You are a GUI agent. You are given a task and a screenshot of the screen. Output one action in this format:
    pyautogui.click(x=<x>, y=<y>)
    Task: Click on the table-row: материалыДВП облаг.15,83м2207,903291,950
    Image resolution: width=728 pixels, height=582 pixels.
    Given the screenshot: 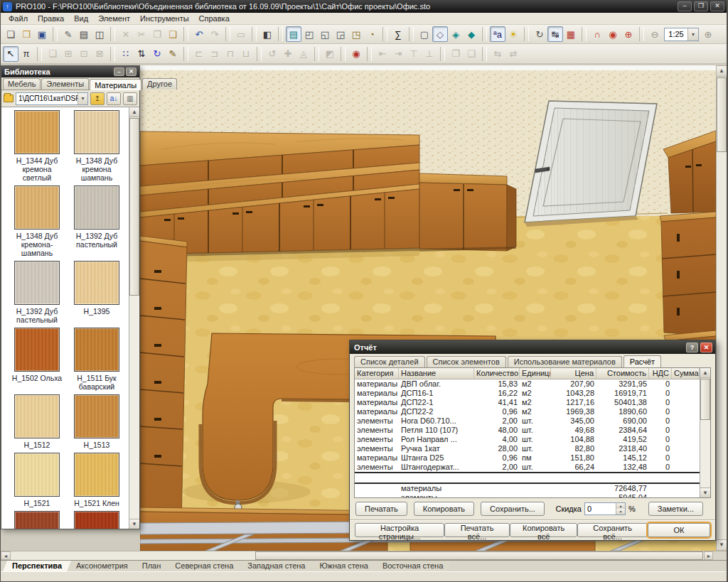 What is the action you would take?
    pyautogui.click(x=528, y=384)
    